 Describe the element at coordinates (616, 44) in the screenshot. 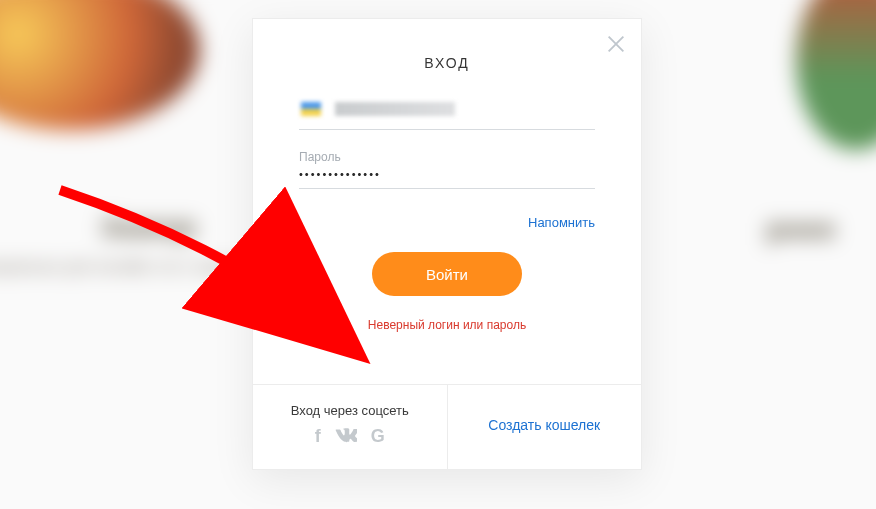

I see `close-icon` at that location.